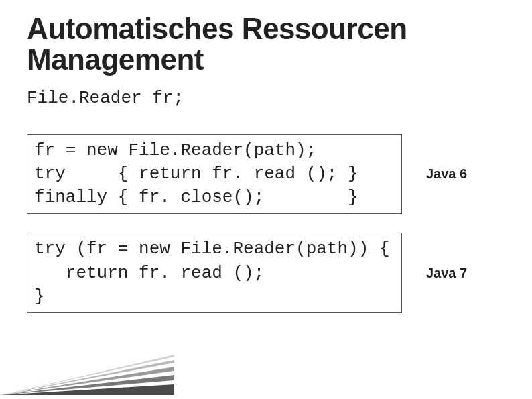 The image size is (532, 399). Describe the element at coordinates (214, 174) in the screenshot. I see `code-block-java6: fr = new File.Reader(path); try { return…` at that location.